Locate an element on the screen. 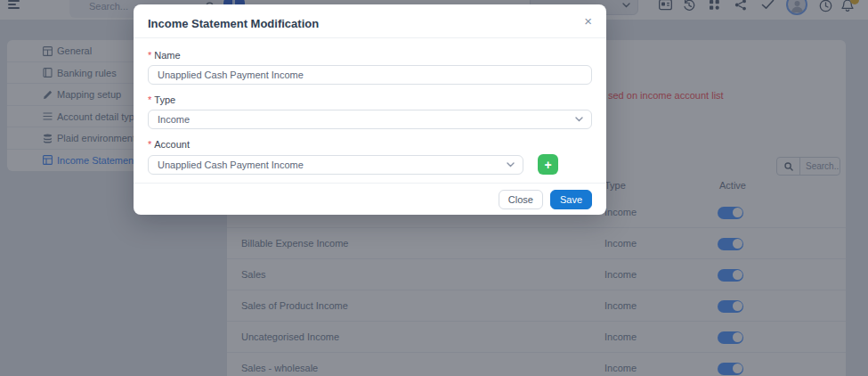 The image size is (868, 376). account-select: Unapplied Cash Payment Income is located at coordinates (336, 165).